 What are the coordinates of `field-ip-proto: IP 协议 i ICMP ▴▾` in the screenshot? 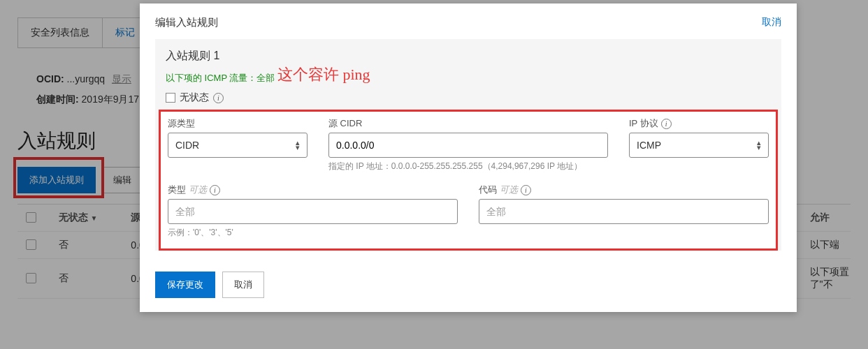 It's located at (699, 145).